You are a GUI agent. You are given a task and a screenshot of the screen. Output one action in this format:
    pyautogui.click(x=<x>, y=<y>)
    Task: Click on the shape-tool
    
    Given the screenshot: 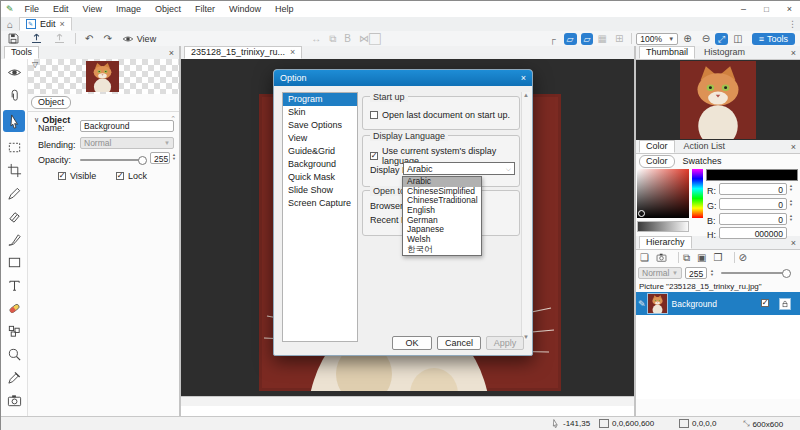 What is the action you would take?
    pyautogui.click(x=14, y=262)
    